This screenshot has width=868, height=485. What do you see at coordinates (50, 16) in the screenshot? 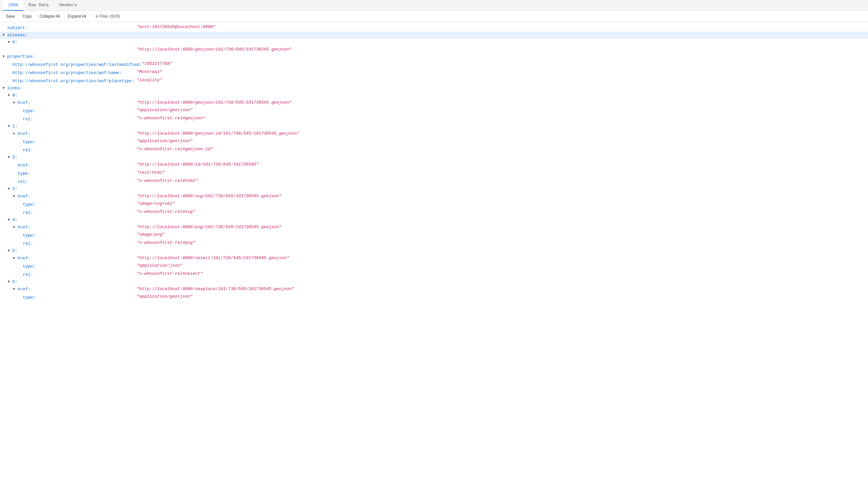
I see `collapse-all-button: Collapse All` at bounding box center [50, 16].